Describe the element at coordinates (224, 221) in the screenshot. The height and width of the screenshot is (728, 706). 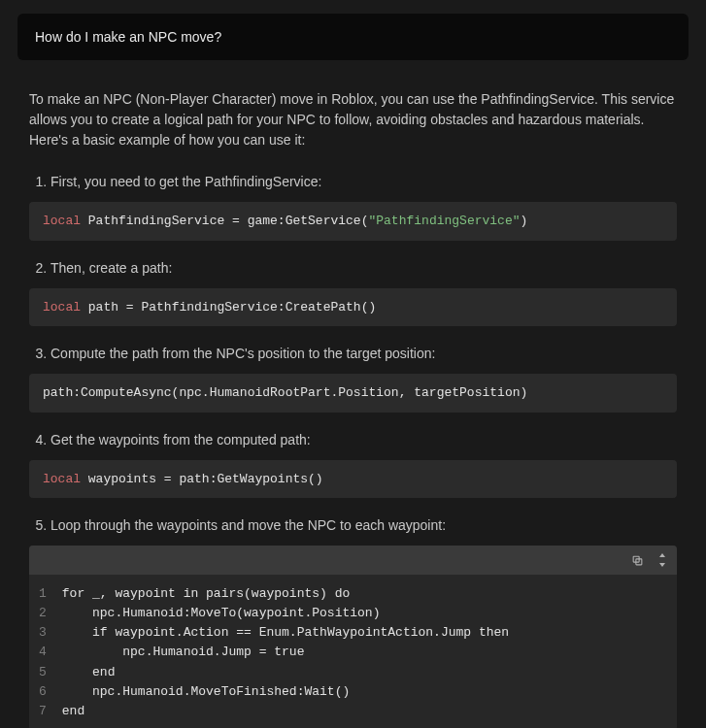
I see `code-text: PathfindingService = game:GetService(` at that location.